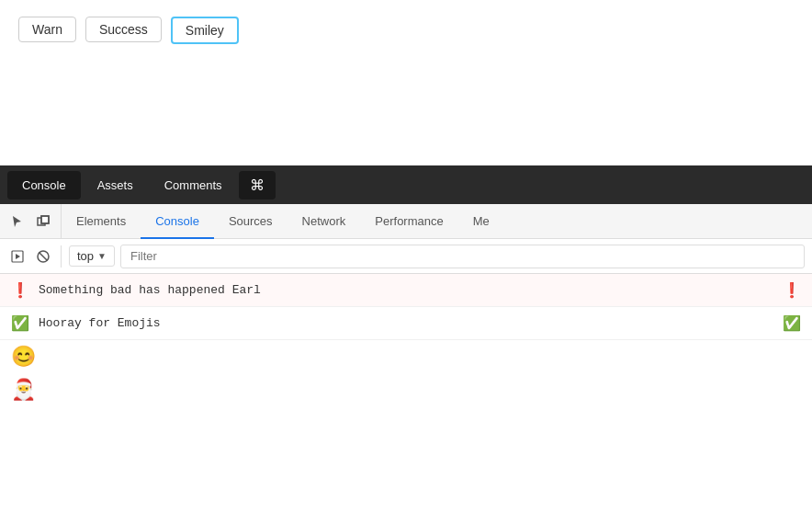 This screenshot has width=812, height=524. Describe the element at coordinates (177, 222) in the screenshot. I see `tab-console: Console` at that location.